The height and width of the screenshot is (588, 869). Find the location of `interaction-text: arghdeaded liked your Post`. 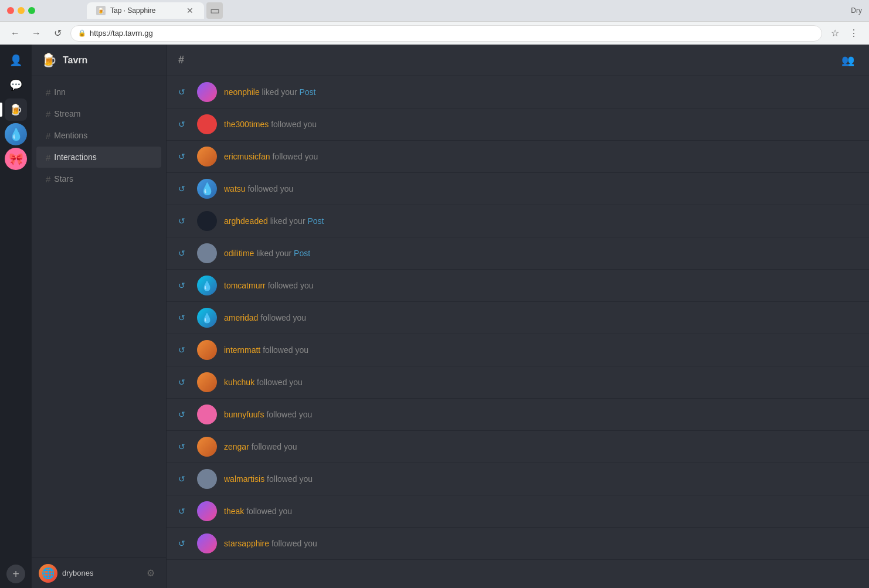

interaction-text: arghdeaded liked your Post is located at coordinates (274, 221).